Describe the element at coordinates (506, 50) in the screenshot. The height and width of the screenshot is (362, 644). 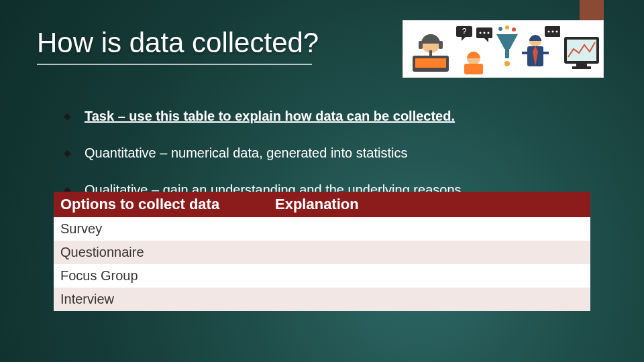
I see `funnel-icon` at that location.